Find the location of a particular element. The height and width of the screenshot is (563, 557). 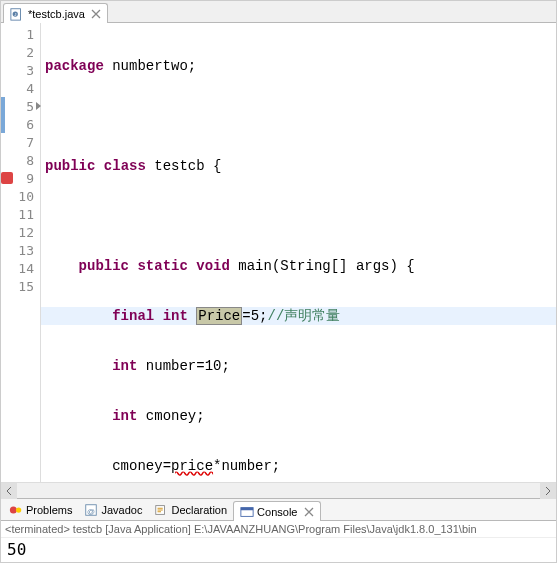

line-number: 5 is located at coordinates (20, 106).